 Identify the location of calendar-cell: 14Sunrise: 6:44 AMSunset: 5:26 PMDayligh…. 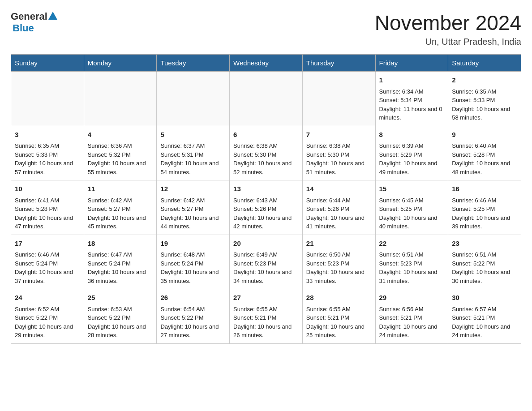
(339, 208).